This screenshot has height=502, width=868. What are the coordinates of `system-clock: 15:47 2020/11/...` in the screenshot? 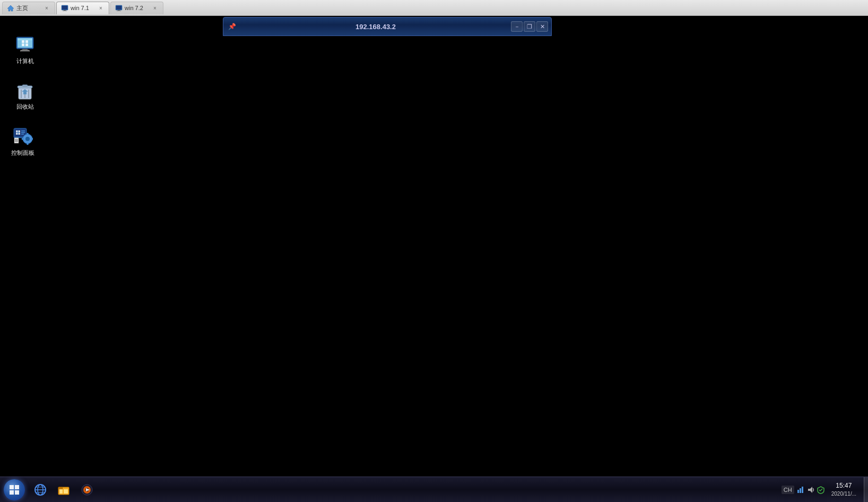 It's located at (844, 490).